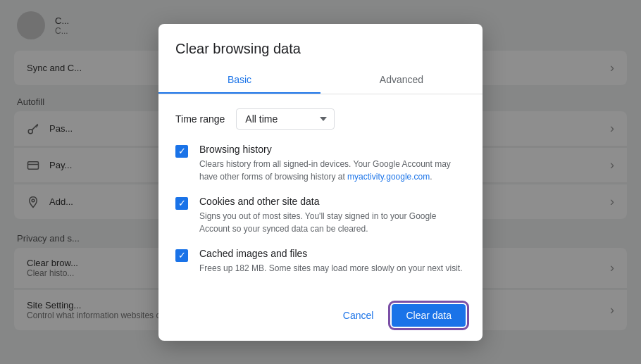 The image size is (641, 364). What do you see at coordinates (285, 119) in the screenshot?
I see `time-range-select: All time Last hour Last 24 hours Last 7 …` at bounding box center [285, 119].